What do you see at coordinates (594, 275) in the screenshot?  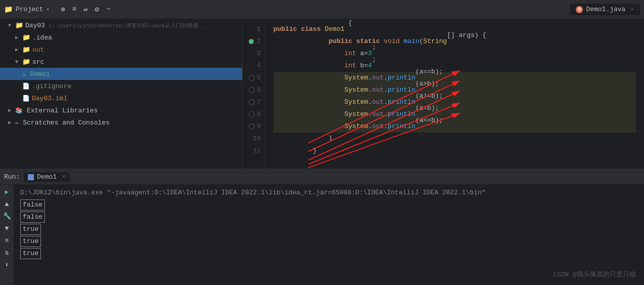 I see `csdn-watermark: CSDN @我头像真的只是只猫` at bounding box center [594, 275].